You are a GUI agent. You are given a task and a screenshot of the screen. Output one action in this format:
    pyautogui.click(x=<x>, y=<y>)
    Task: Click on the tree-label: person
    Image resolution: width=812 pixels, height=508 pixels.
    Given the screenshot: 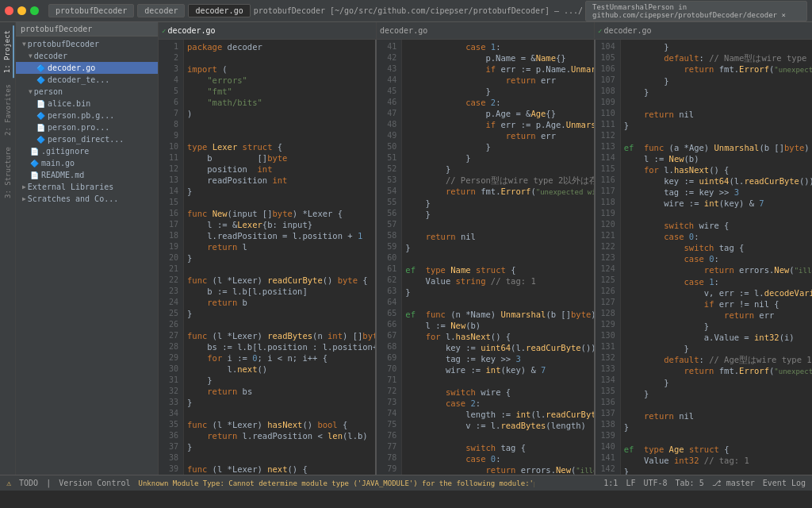 What is the action you would take?
    pyautogui.click(x=48, y=92)
    